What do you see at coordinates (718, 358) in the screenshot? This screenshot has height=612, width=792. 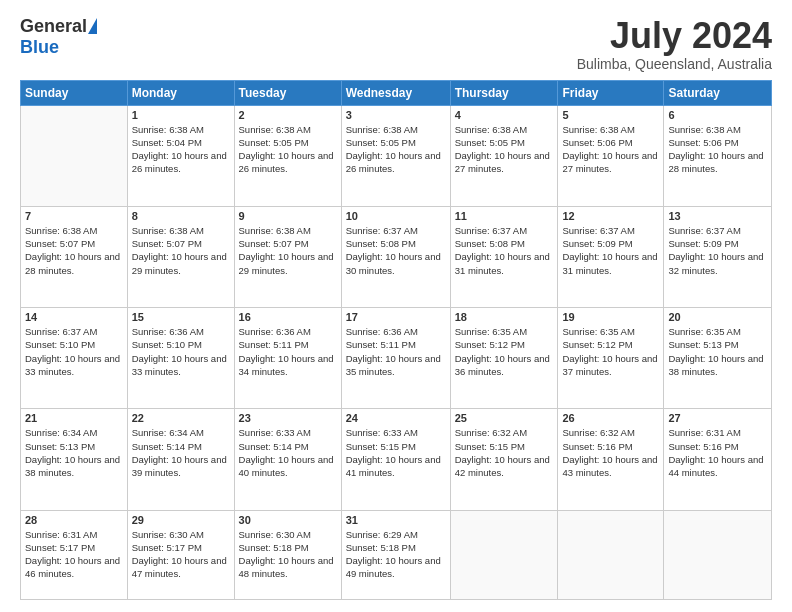 I see `calendar-cell: 20Sunrise: 6:35 AMSunset: 5:13 PMDayligh…` at bounding box center [718, 358].